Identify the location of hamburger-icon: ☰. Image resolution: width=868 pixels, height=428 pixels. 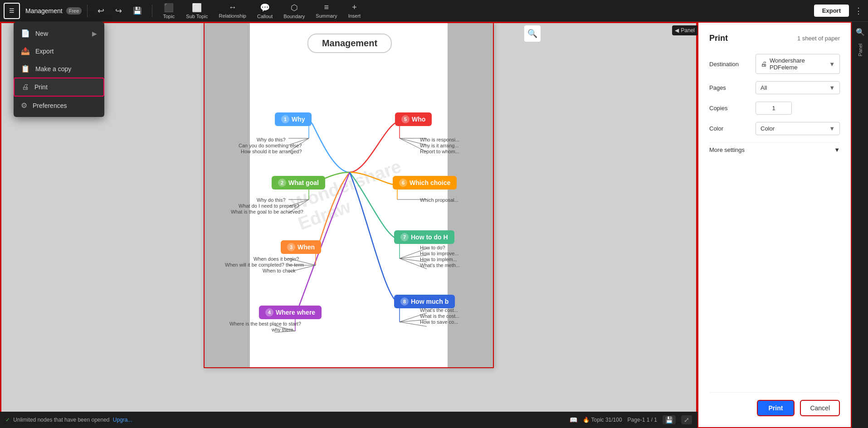
(12, 11).